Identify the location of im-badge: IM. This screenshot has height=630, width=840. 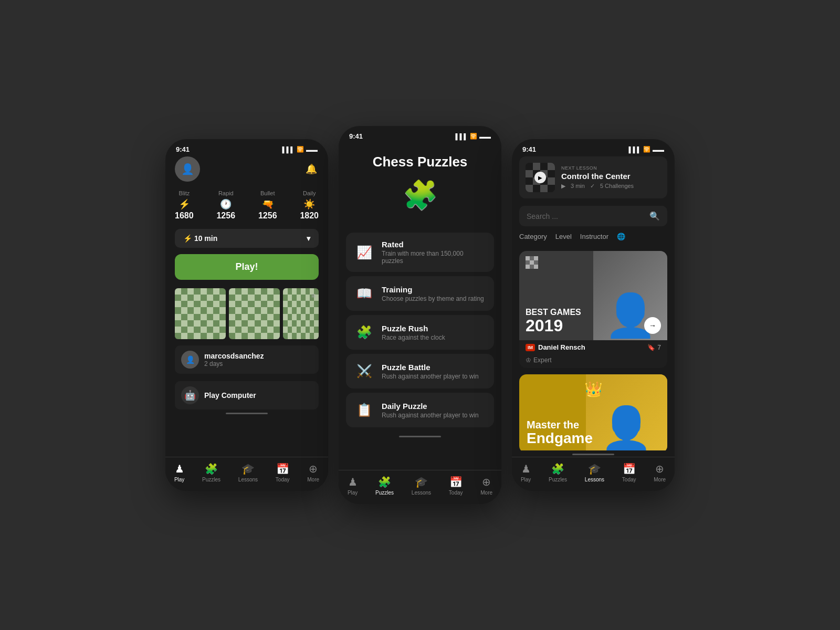
(530, 348).